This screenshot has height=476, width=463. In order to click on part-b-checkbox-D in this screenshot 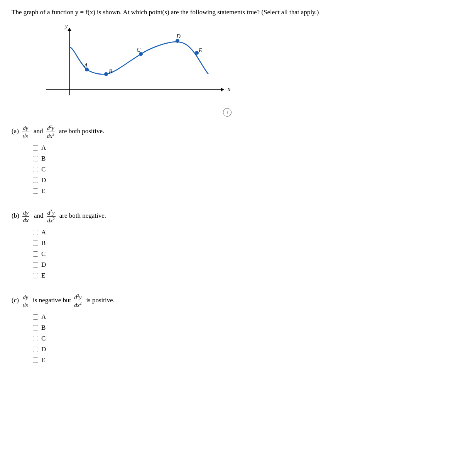, I will do `click(35, 265)`.